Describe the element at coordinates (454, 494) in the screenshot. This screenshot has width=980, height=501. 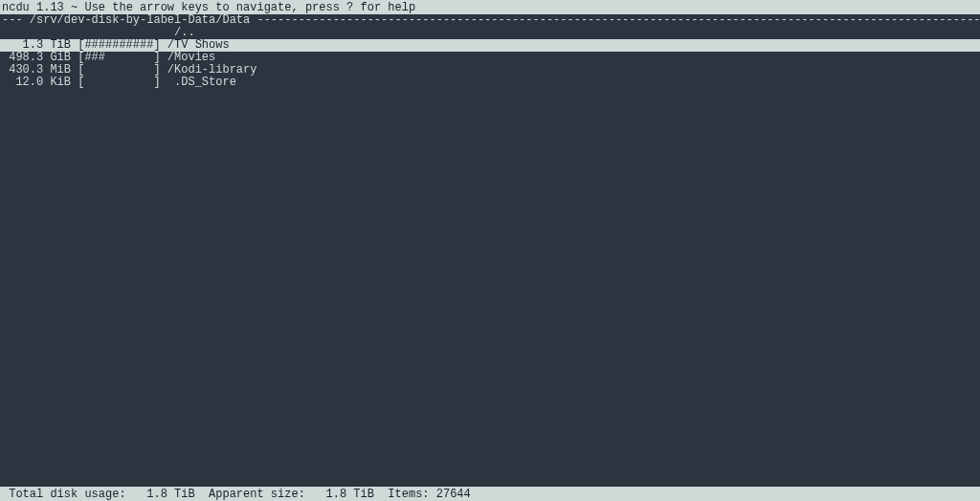
I see `items-value: 27644` at that location.